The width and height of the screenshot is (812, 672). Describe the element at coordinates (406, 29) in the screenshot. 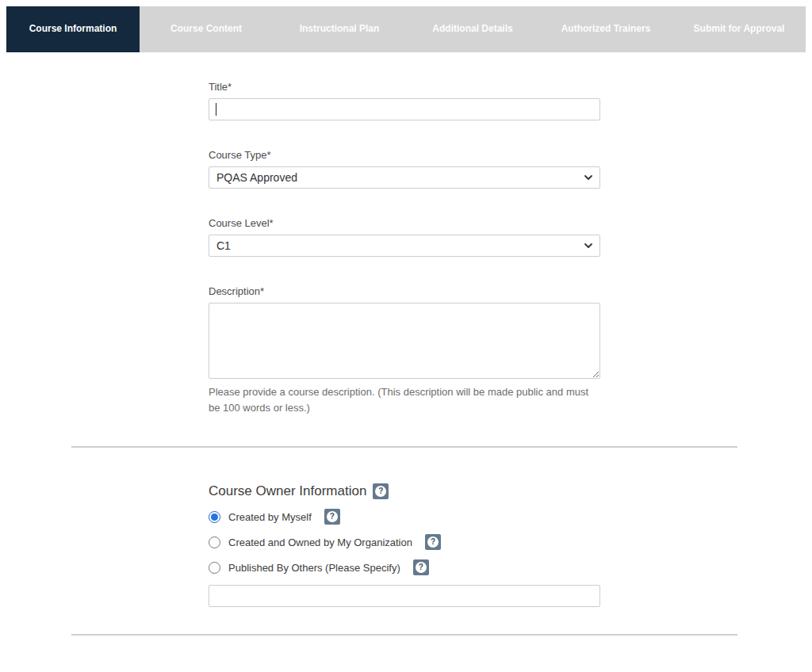

I see `wizard-tabbar: Course Information Course Content Instru…` at that location.